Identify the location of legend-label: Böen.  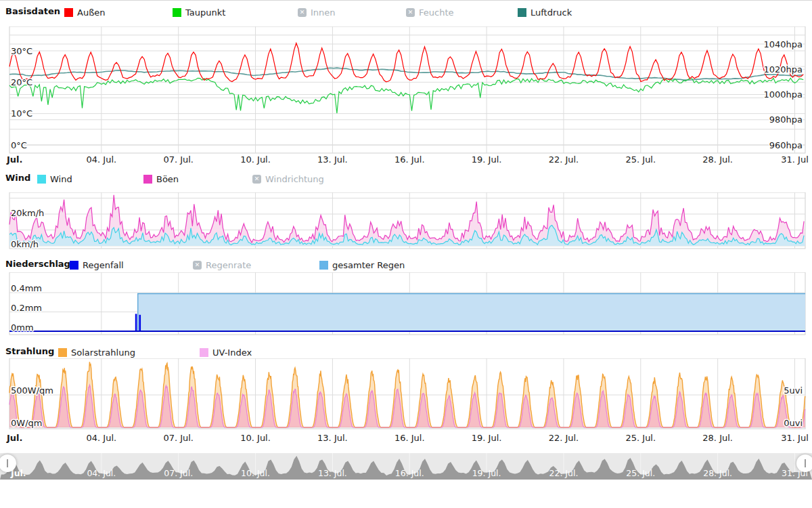
(168, 179).